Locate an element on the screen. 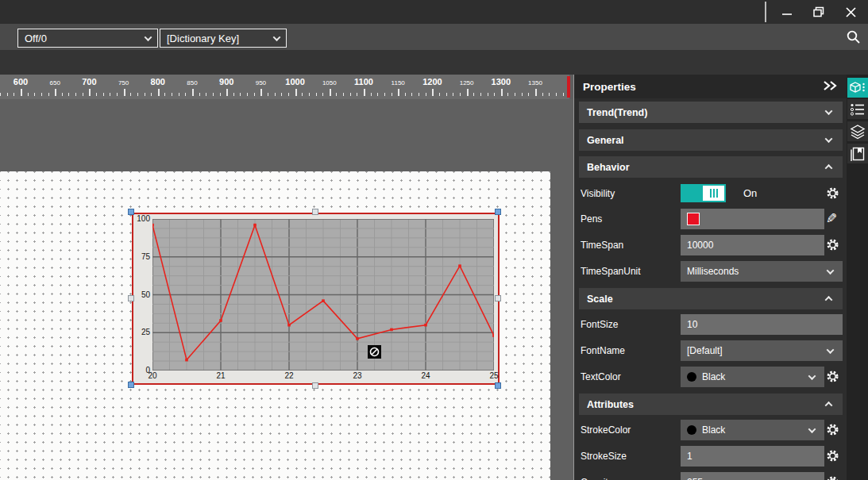  opacity-input: 255 is located at coordinates (753, 476).